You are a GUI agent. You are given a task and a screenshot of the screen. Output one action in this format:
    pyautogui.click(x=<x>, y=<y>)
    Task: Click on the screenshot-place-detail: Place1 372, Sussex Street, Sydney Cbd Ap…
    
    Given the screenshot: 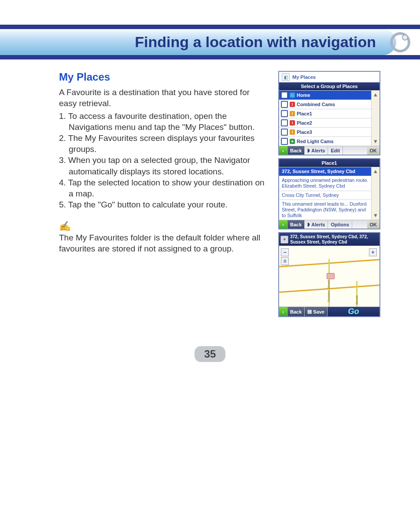 What is the action you would take?
    pyautogui.click(x=329, y=194)
    